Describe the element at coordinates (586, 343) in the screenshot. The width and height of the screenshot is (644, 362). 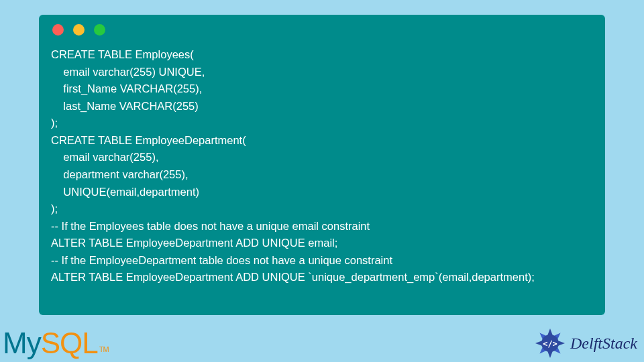
I see `delftstack-logo: </> DelftStack` at that location.